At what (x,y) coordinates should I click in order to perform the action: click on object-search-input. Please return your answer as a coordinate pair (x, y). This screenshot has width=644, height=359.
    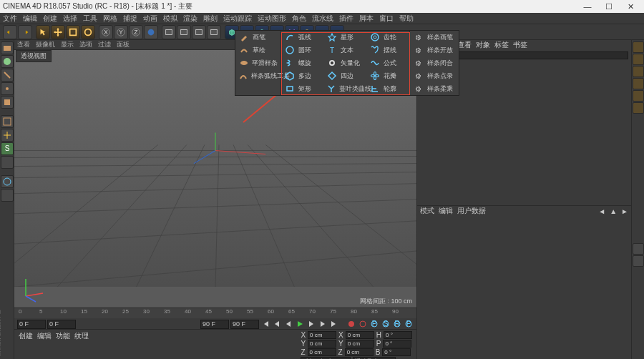
    Looking at the image, I should click on (530, 56).